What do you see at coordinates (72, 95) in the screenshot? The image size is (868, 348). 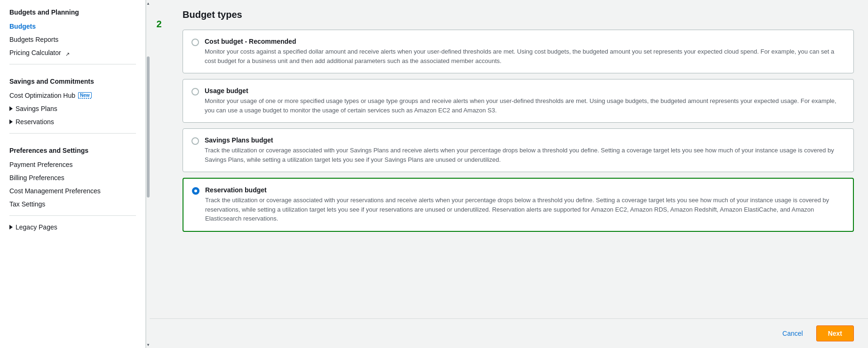 I see `sidebar-item-cost-optimization-hub: Cost Optimization Hub New` at bounding box center [72, 95].